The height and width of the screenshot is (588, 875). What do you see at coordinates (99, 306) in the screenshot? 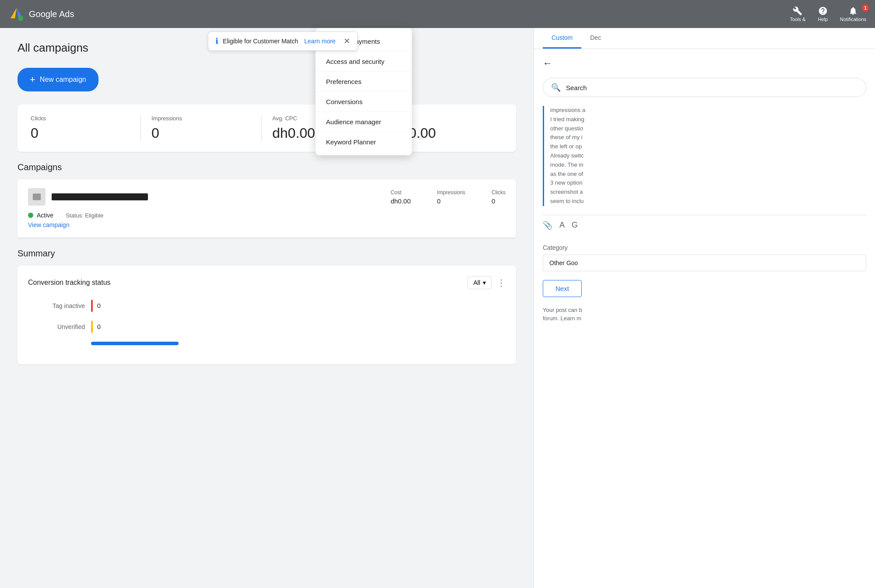
I see `tag-inactive-value: 0` at bounding box center [99, 306].